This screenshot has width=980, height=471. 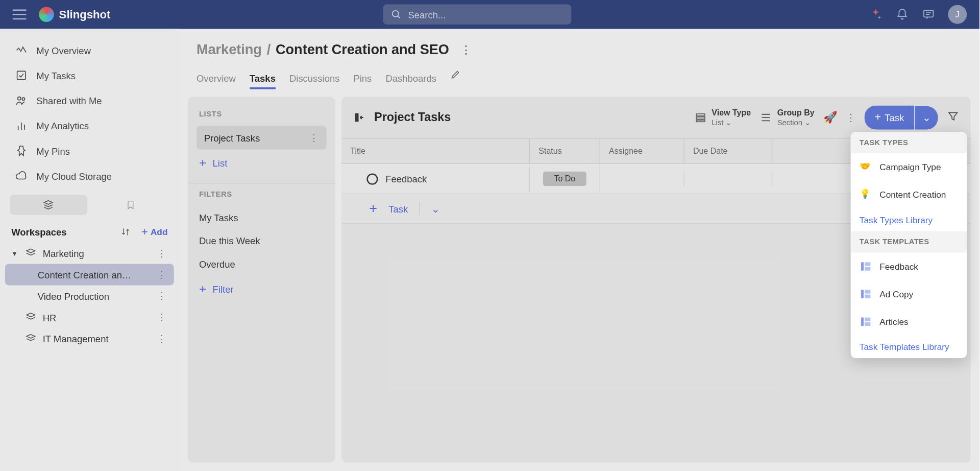 What do you see at coordinates (910, 167) in the screenshot?
I see `task-type-label: Campaign Type` at bounding box center [910, 167].